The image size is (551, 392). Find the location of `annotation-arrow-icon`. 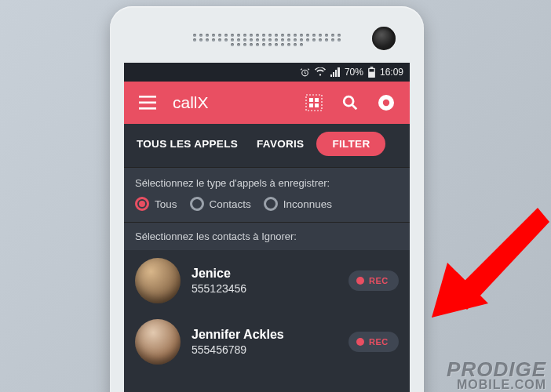

annotation-arrow-icon is located at coordinates (487, 263).